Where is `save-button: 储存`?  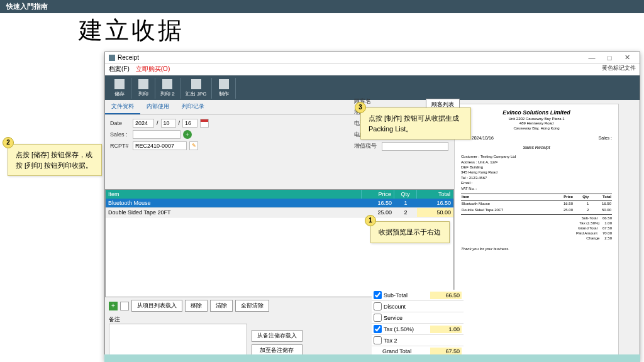 save-button: 储存 is located at coordinates (119, 88).